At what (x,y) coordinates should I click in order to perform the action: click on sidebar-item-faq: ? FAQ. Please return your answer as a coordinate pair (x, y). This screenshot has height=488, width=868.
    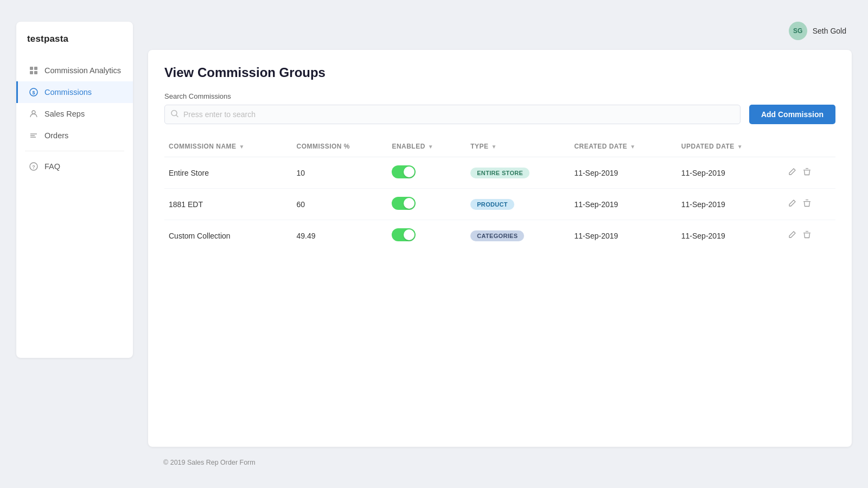
    Looking at the image, I should click on (75, 166).